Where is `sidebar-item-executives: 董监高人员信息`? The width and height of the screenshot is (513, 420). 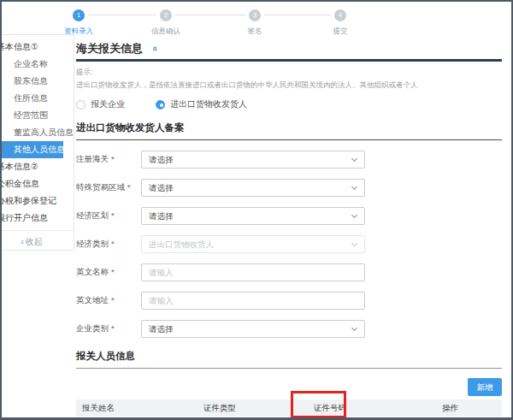
sidebar-item-executives: 董监高人员信息 is located at coordinates (37, 133).